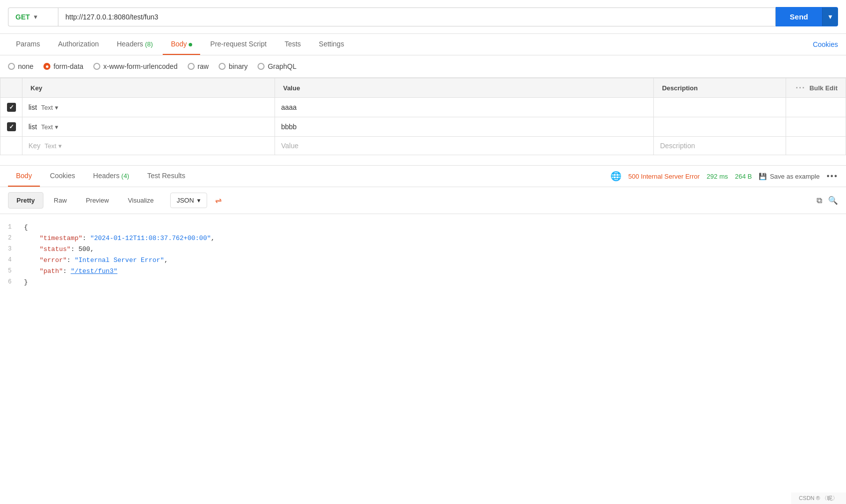  I want to click on row1-extra, so click(816, 108).